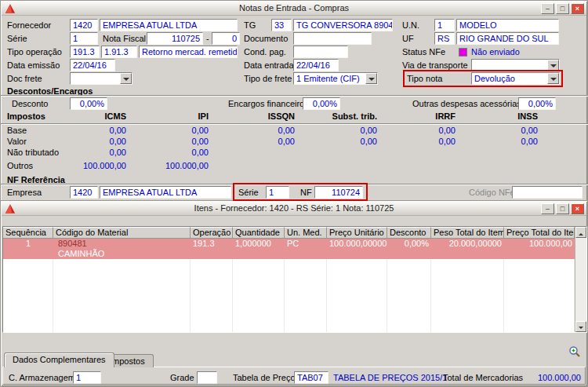 The image size is (588, 387). I want to click on scroll-down-icon, so click(581, 327).